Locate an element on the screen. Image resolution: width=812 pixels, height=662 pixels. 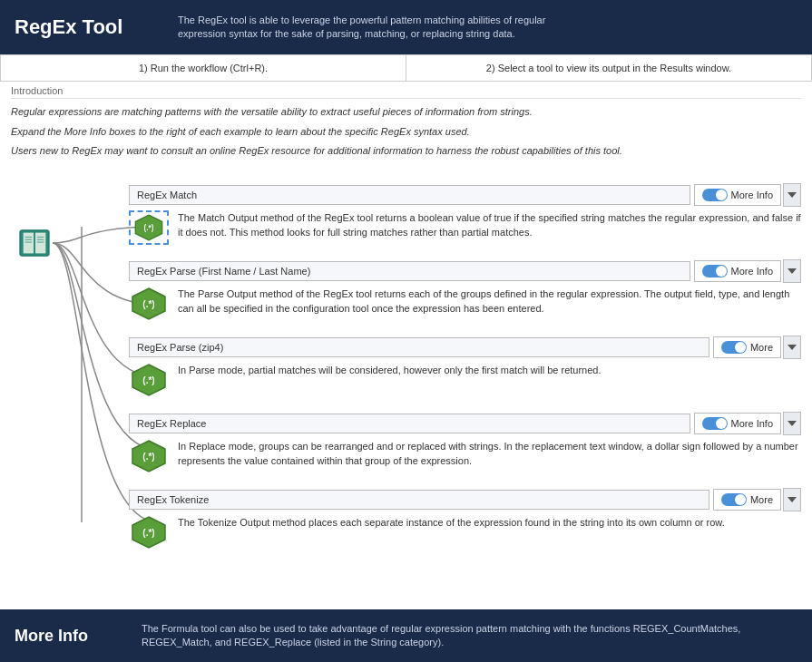
tool-icon-tokenize: (.*) is located at coordinates (149, 532).